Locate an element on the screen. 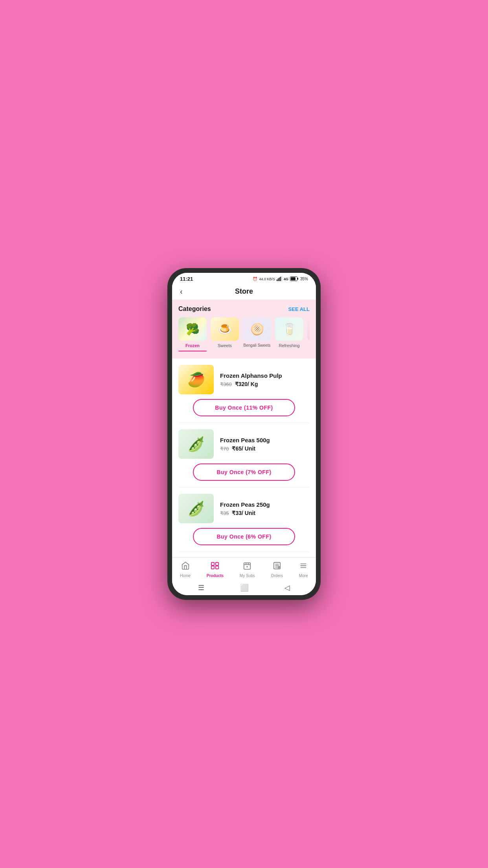 The image size is (488, 868). categories-header: Categories SEE ALL is located at coordinates (244, 309).